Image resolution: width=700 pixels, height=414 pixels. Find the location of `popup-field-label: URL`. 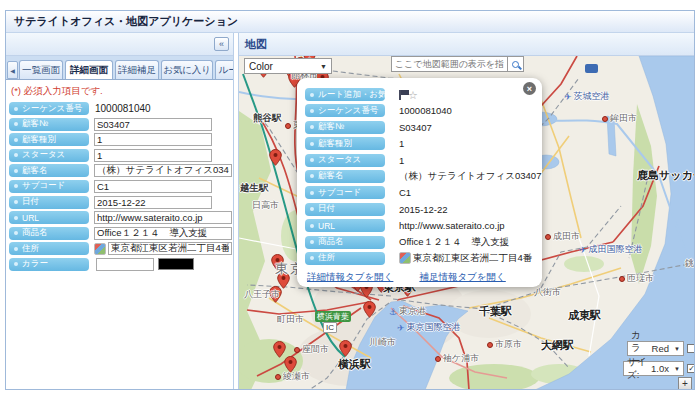

popup-field-label: URL is located at coordinates (345, 226).